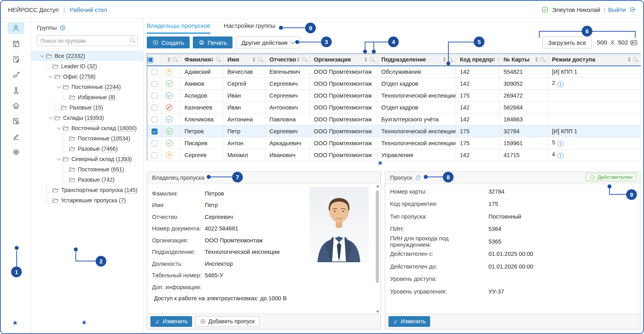 Image resolution: width=644 pixels, height=334 pixels. I want to click on tab-group-settings: Настройки группы, so click(250, 28).